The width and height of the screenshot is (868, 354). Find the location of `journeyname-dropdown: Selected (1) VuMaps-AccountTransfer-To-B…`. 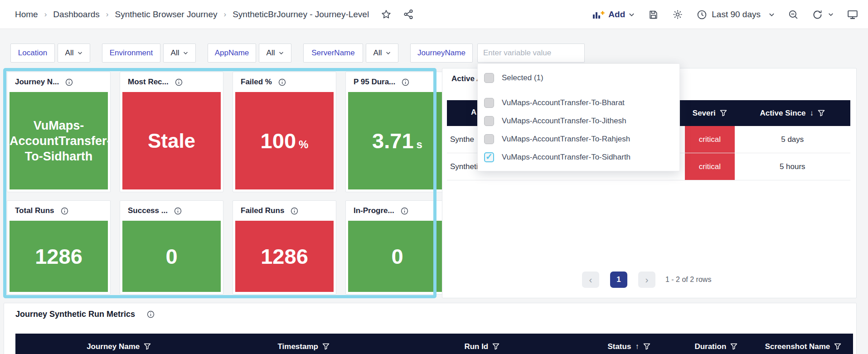

journeyname-dropdown: Selected (1) VuMaps-AccountTransfer-To-B… is located at coordinates (578, 117).